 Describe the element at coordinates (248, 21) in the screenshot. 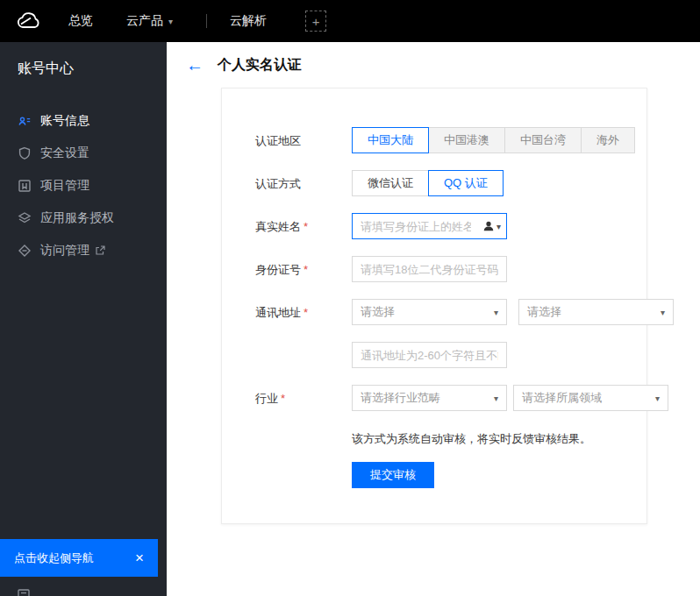

I see `nav-cloud-dns: 云解析` at that location.